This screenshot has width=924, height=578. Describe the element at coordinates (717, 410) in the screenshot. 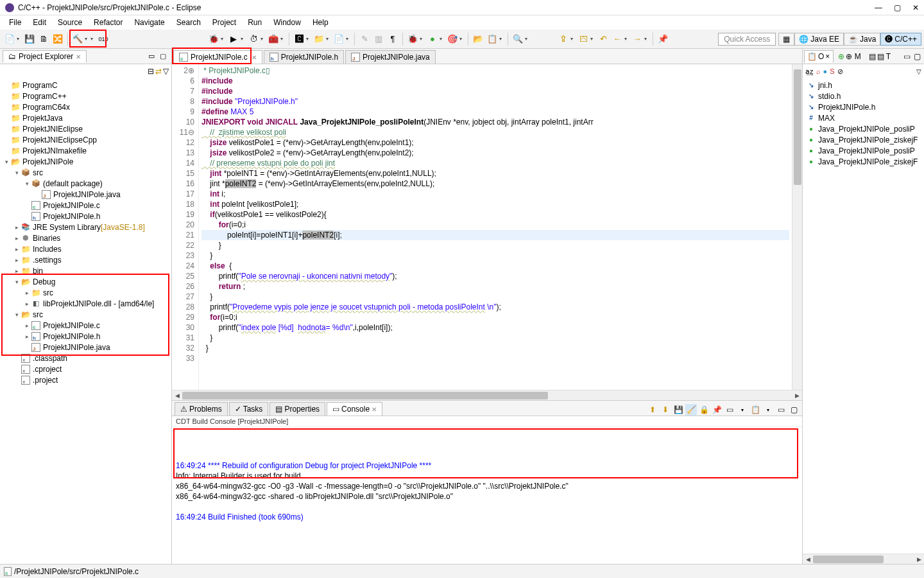

I see `pin-console-icon: 📌` at that location.